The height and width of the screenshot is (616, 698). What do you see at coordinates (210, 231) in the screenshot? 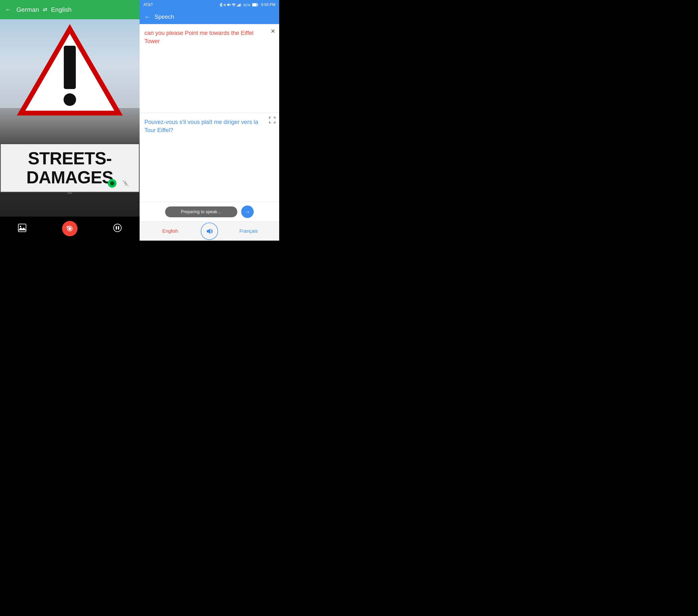
I see `language-selector-bar: English Français` at bounding box center [210, 231].